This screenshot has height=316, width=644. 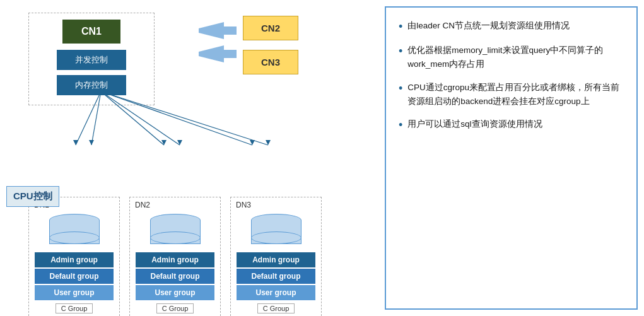 What do you see at coordinates (175, 256) in the screenshot?
I see `dn2-group: DN2 Admin group Default group User group…` at bounding box center [175, 256].